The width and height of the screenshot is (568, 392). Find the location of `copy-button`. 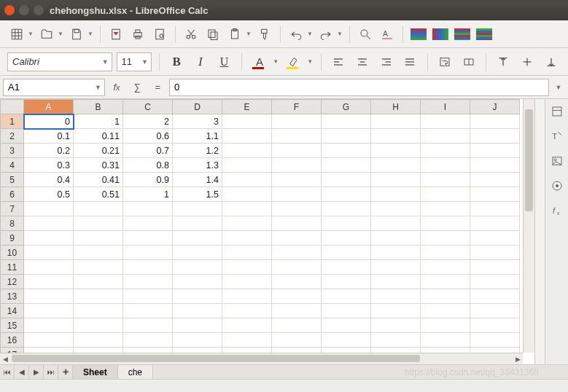

copy-button is located at coordinates (213, 34).